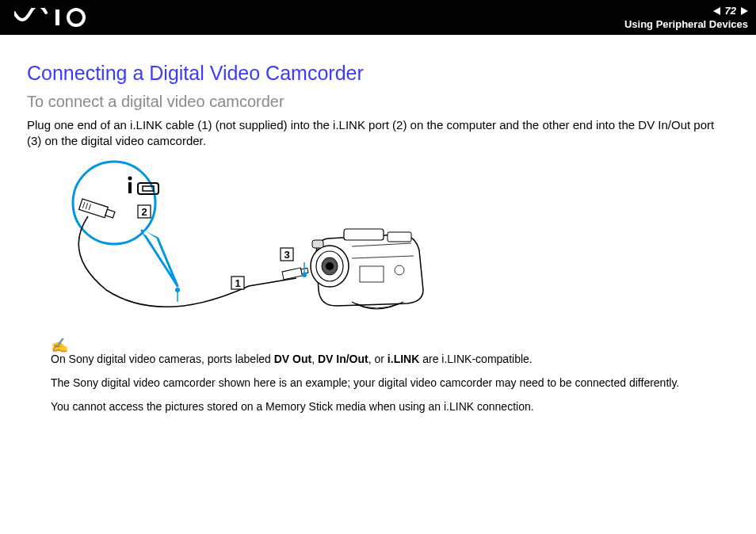 This screenshot has width=756, height=534. Describe the element at coordinates (367, 269) in the screenshot. I see `camcorder-icon` at that location.